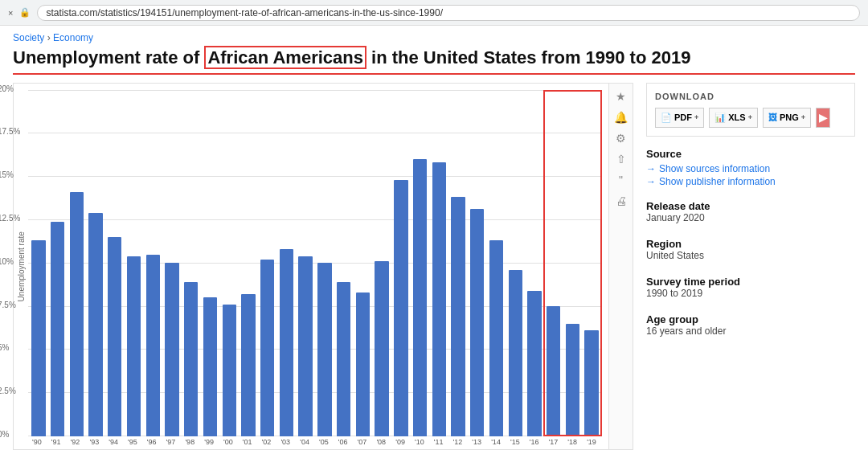  I want to click on survey-period-item: Survey time period 1990 to 2019, so click(751, 288).